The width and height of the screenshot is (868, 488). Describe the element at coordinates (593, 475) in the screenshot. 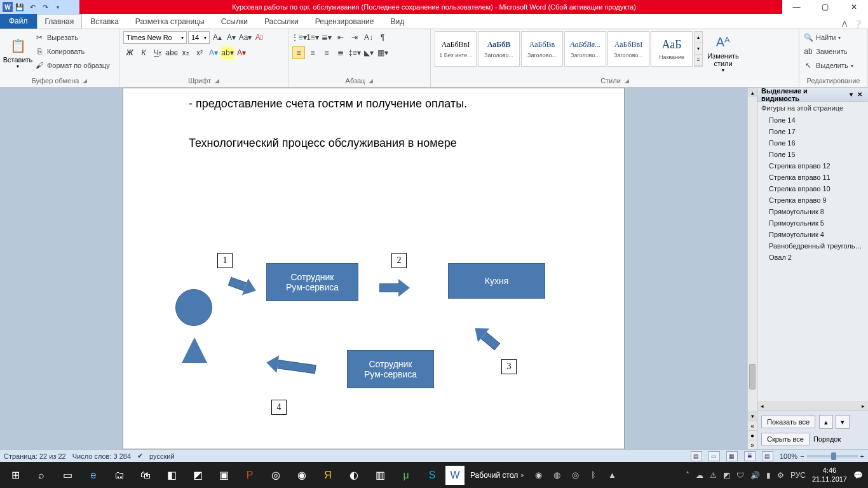

I see `bluetooth-icon: ᛒ` at that location.